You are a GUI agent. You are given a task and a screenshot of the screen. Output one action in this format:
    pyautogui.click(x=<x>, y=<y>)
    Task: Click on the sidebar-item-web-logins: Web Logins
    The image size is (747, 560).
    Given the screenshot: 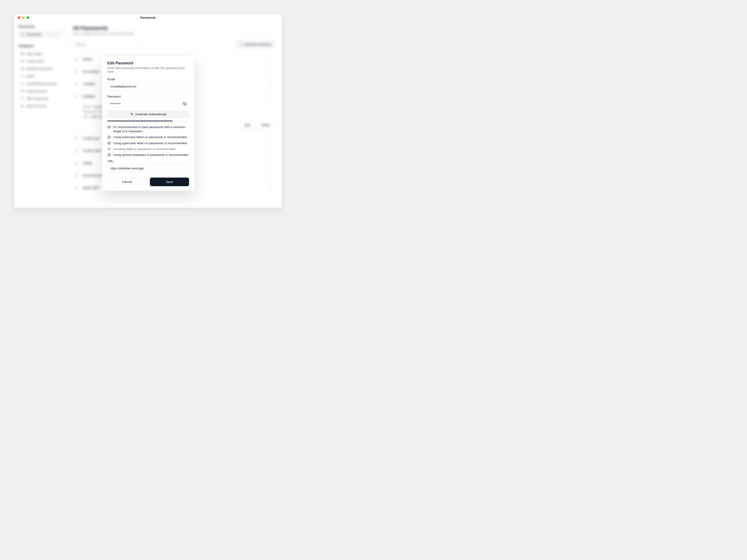 What is the action you would take?
    pyautogui.click(x=40, y=54)
    